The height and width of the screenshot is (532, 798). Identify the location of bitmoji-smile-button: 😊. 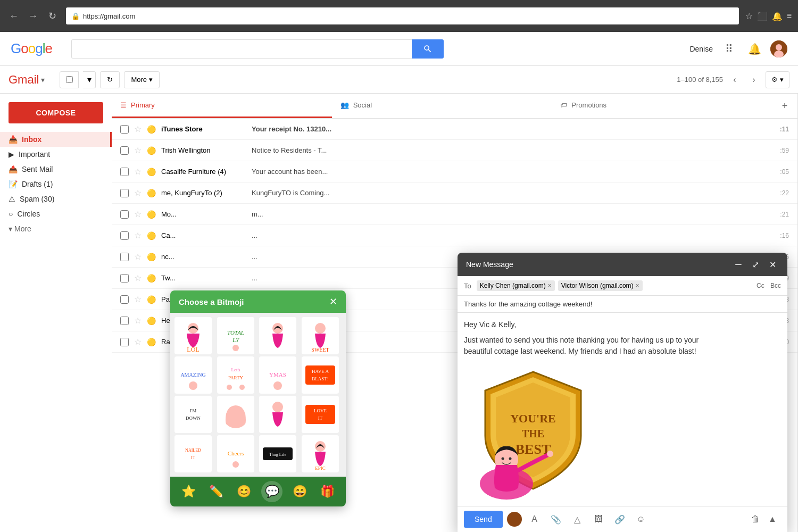
(244, 492).